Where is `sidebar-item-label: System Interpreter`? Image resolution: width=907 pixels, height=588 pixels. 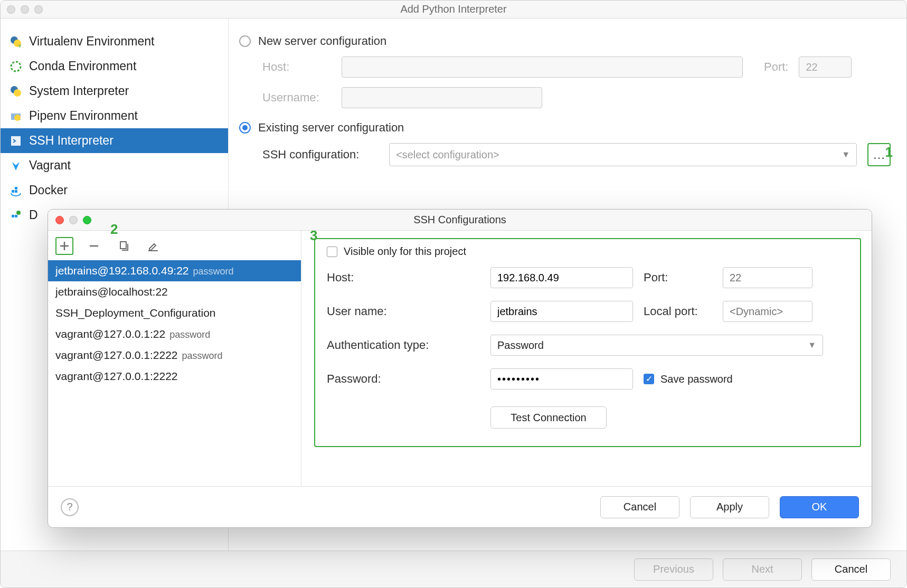
sidebar-item-label: System Interpreter is located at coordinates (79, 91).